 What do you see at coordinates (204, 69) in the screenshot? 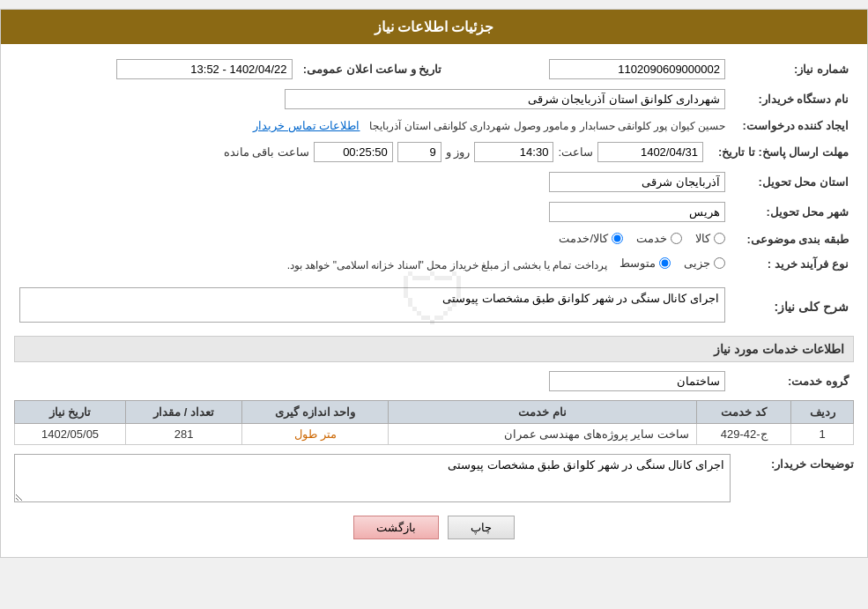
I see `announce-date-input` at bounding box center [204, 69].